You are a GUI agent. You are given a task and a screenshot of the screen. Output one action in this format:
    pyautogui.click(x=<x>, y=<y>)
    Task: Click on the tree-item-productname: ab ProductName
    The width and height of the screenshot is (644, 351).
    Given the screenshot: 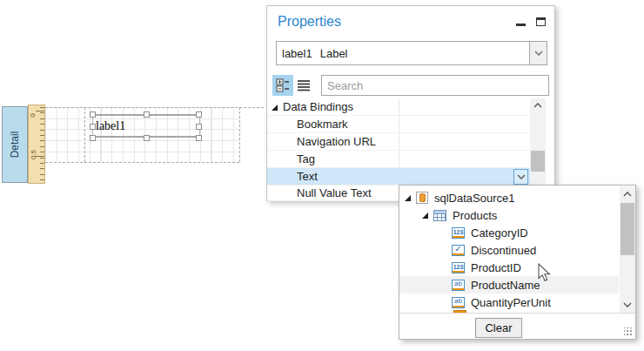 What is the action you would take?
    pyautogui.click(x=509, y=285)
    